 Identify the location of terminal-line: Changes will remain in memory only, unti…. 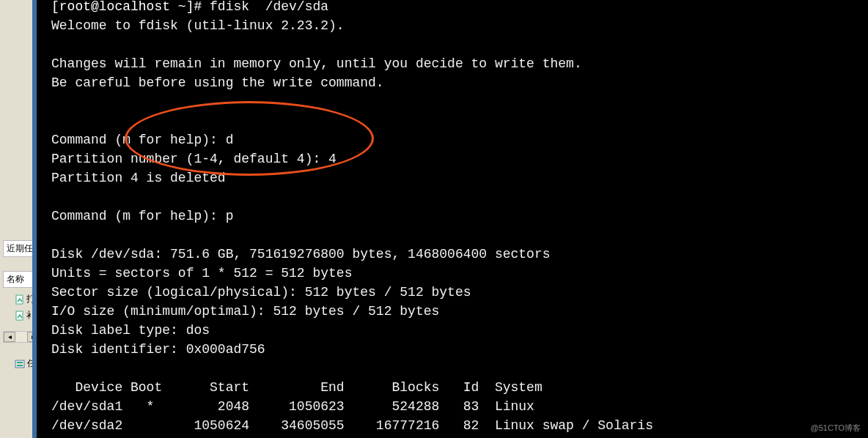
(317, 64).